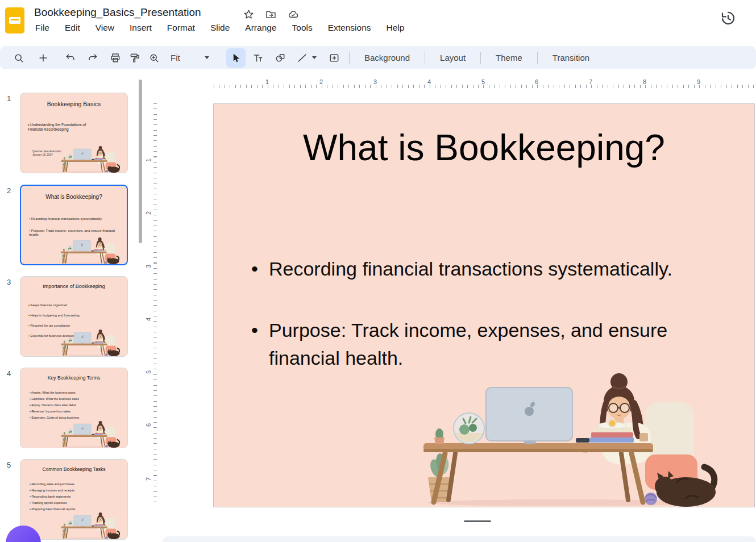 This screenshot has width=756, height=542. I want to click on print-icon, so click(115, 58).